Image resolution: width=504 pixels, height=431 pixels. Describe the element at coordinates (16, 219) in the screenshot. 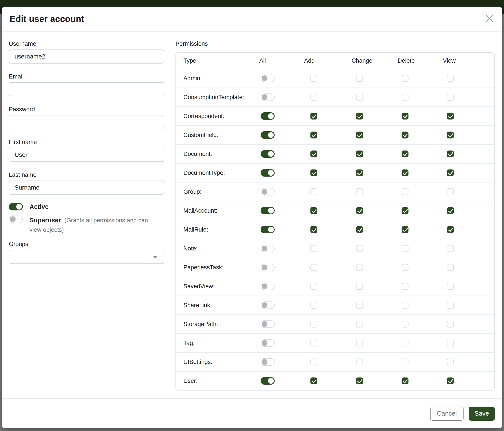

I see `superuser-toggle` at that location.